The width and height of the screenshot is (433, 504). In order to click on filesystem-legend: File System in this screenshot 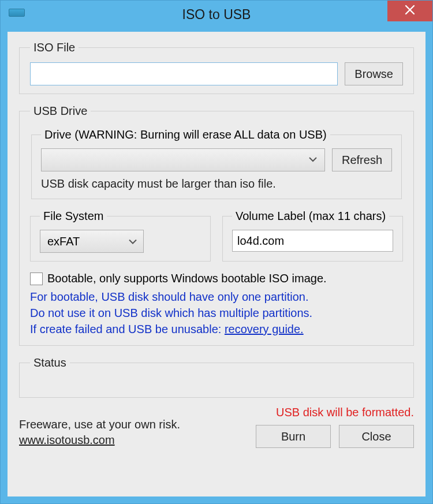, I will do `click(73, 216)`.